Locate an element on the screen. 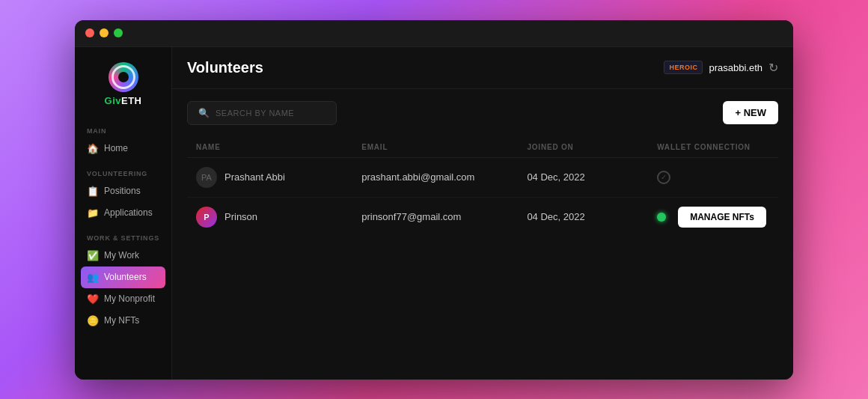 The height and width of the screenshot is (399, 868). volunteers-icon: 👥 is located at coordinates (93, 277).